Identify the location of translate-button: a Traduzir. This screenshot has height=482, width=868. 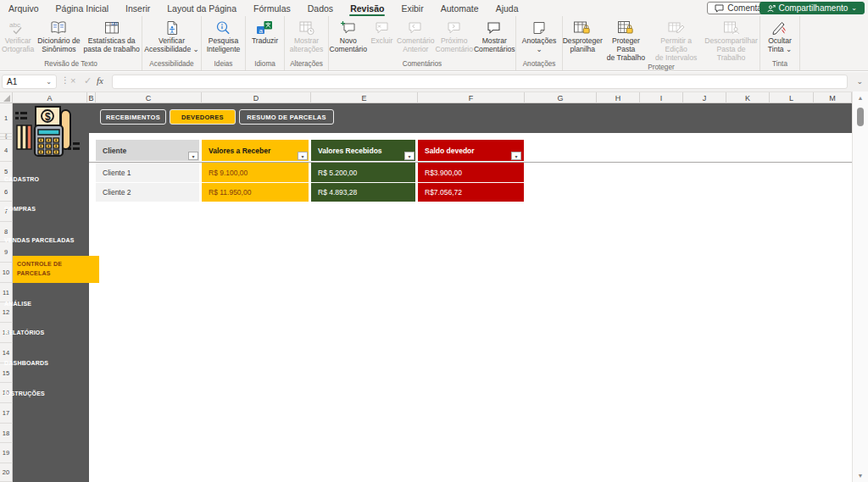
(264, 32).